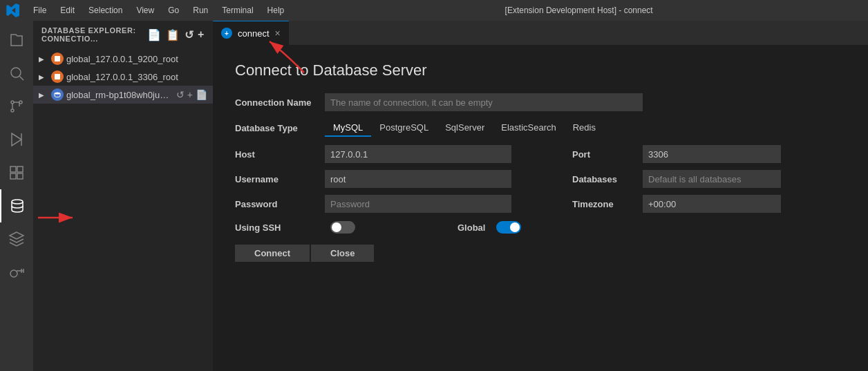  Describe the element at coordinates (44, 95) in the screenshot. I see `tree-arrow-2: ▶` at that location.